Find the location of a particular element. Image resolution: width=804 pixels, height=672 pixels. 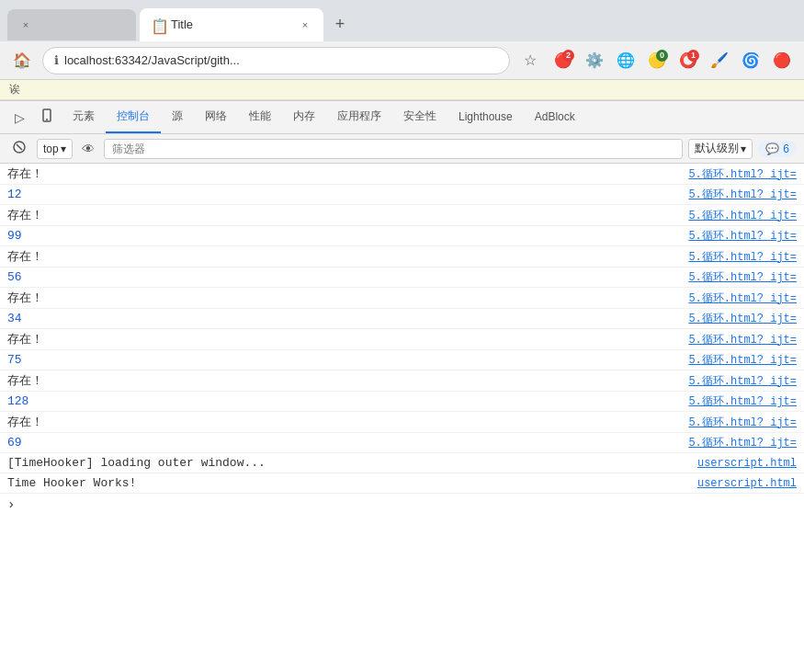

console-toolbar: top ▾ 👁 默认级别 ▾ 💬 6 is located at coordinates (402, 149).